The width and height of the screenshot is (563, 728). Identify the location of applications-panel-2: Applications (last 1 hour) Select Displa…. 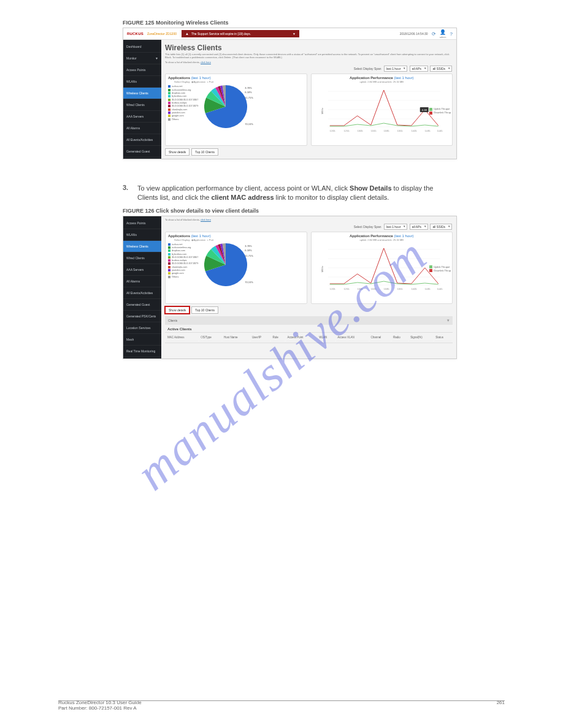
(236, 268).